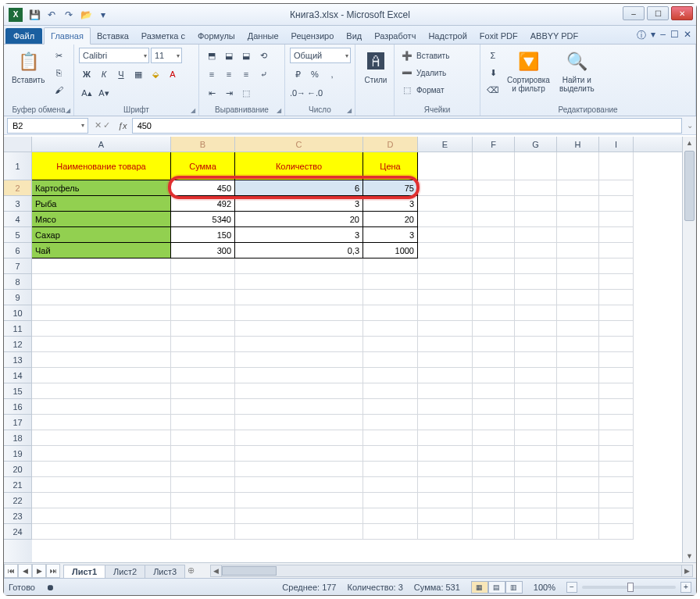  What do you see at coordinates (165, 572) in the screenshot?
I see `sheet-tab: Лист3` at bounding box center [165, 572].